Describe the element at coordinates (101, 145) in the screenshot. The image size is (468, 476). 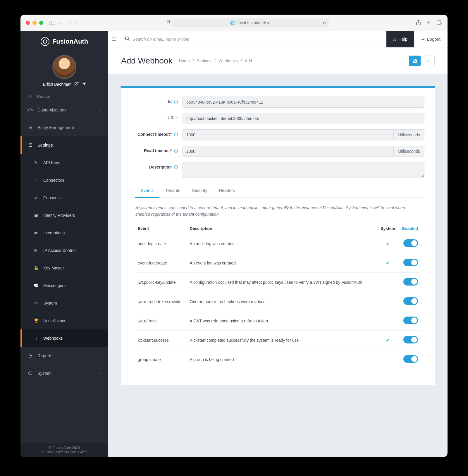
I see `chevron-down-icon: ‹` at that location.